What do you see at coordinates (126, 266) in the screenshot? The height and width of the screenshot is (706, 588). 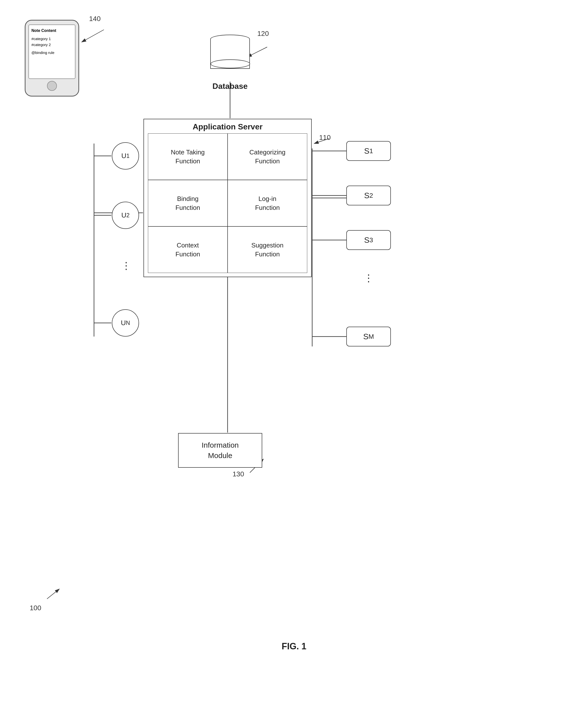 I see `users-ellipsis: ⋮` at bounding box center [126, 266].